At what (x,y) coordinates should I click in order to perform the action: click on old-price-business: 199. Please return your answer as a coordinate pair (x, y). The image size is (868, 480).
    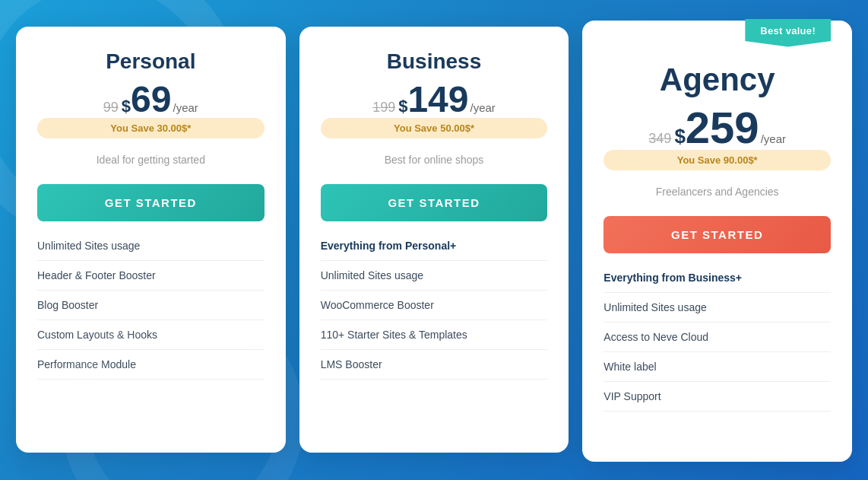
    Looking at the image, I should click on (384, 108).